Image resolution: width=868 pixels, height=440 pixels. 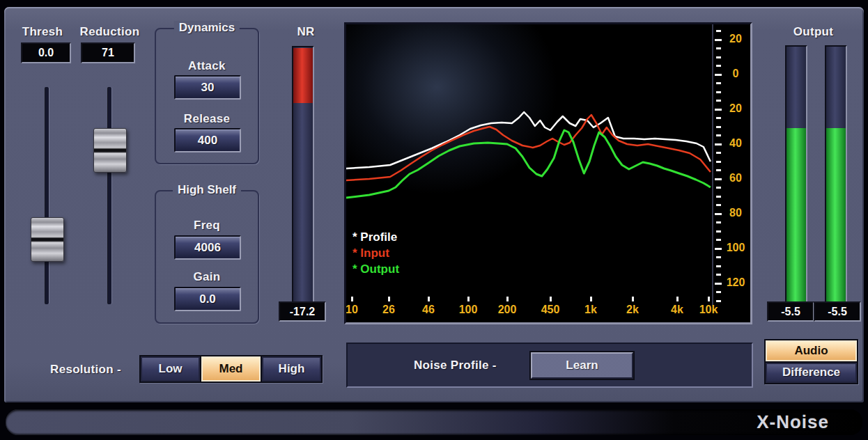 I want to click on title-bar: X-Noise, so click(x=434, y=422).